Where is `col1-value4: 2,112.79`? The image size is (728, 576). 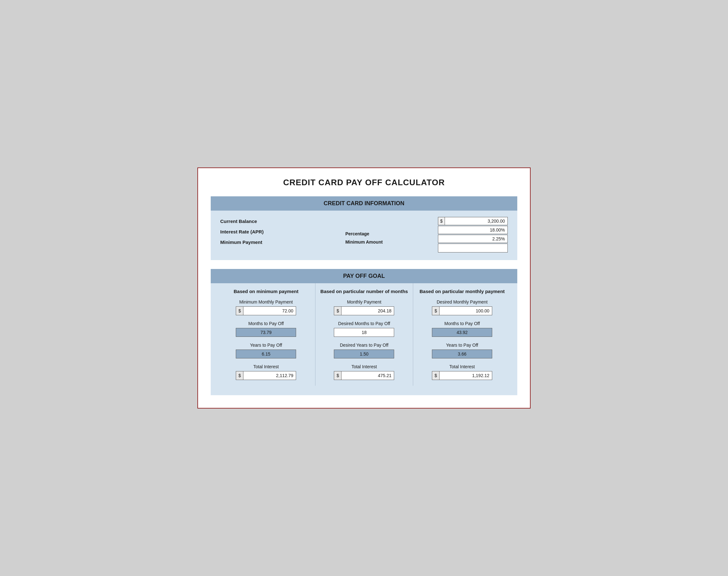 col1-value4: 2,112.79 is located at coordinates (270, 376).